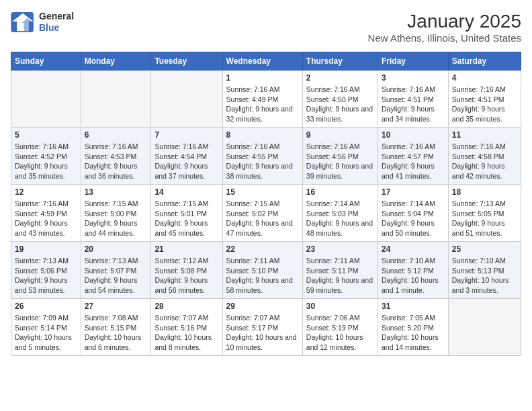  Describe the element at coordinates (56, 22) in the screenshot. I see `logo-text: General Blue` at that location.